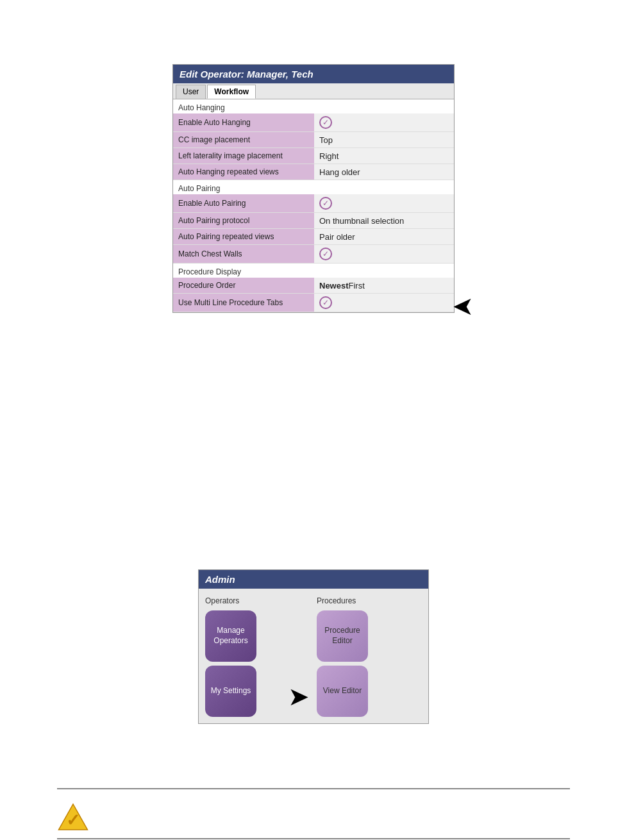 Image resolution: width=627 pixels, height=840 pixels. Describe the element at coordinates (314, 189) in the screenshot. I see `edit-operator-panel: Edit Operator: Manager, Tech User Workfl…` at that location.